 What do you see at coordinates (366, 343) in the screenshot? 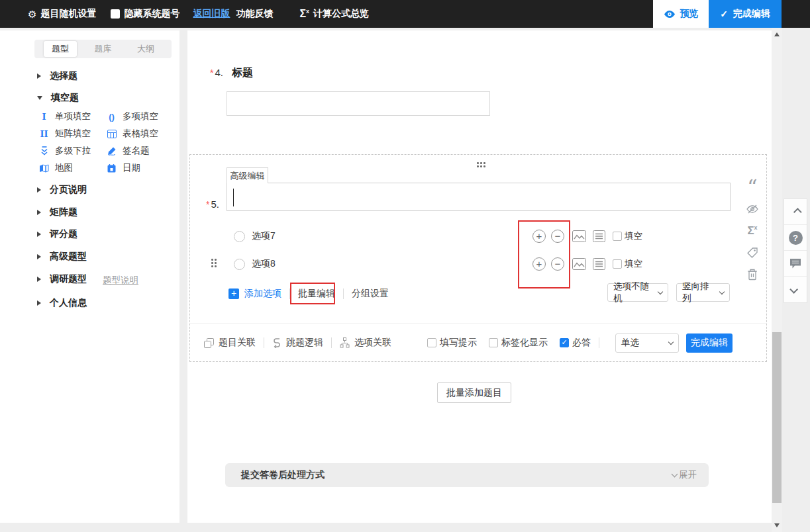
I see `option-link-button: 选项关联` at bounding box center [366, 343].